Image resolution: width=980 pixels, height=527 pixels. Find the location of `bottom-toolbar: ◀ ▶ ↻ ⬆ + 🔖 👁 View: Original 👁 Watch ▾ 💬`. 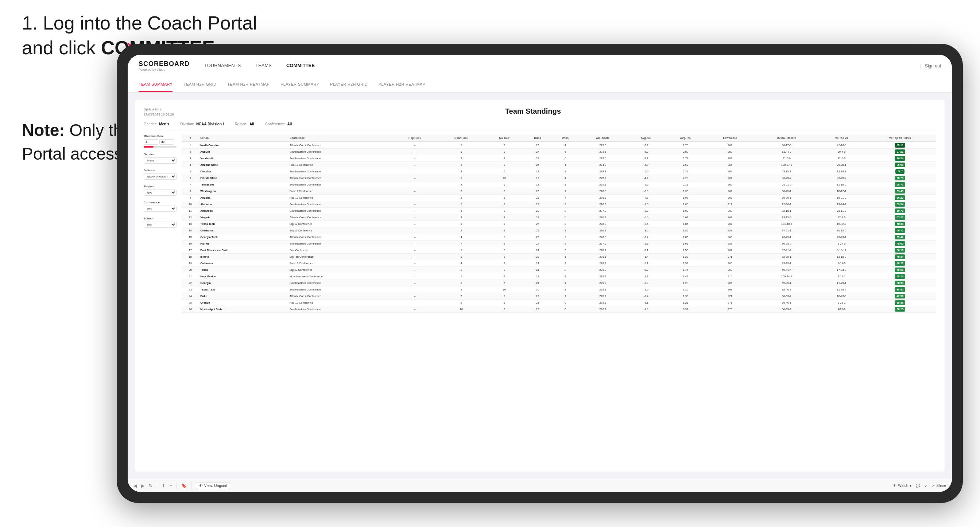

bottom-toolbar: ◀ ▶ ↻ ⬆ + 🔖 👁 View: Original 👁 Watch ▾ 💬 is located at coordinates (540, 485).